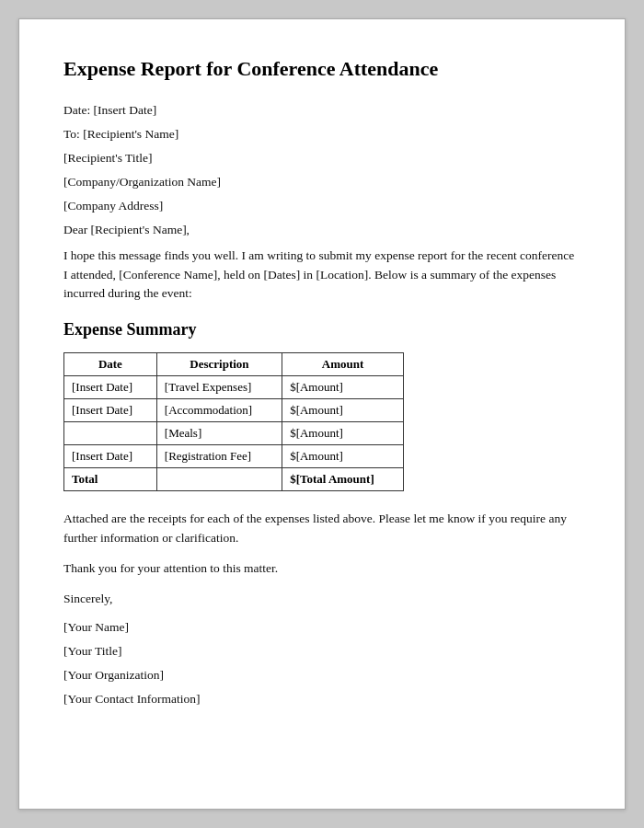  Describe the element at coordinates (322, 70) in the screenshot. I see `document-title: Expense Report for Conference Attendance` at that location.